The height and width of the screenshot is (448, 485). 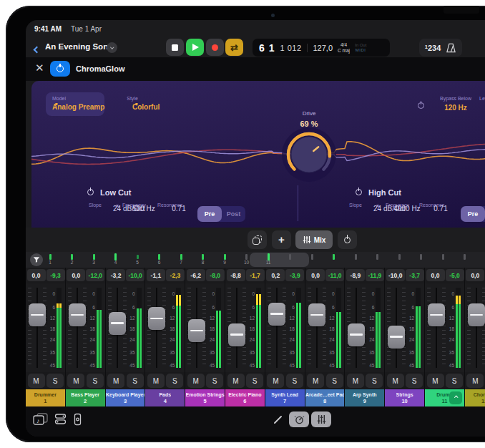 What do you see at coordinates (278, 421) in the screenshot?
I see `edit-pencil-icon` at bounding box center [278, 421].